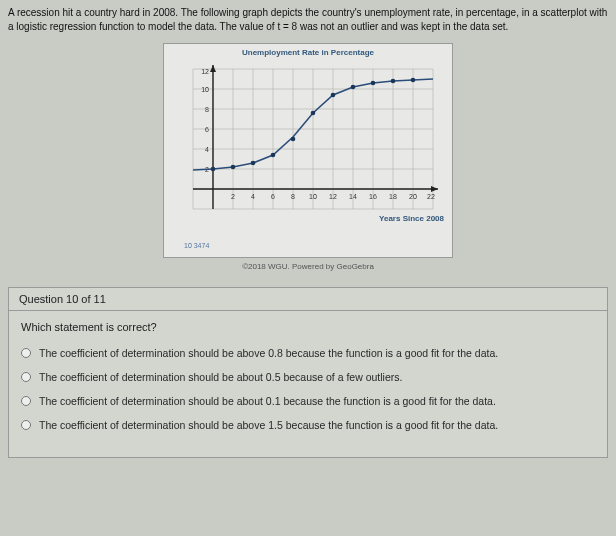 This screenshot has width=616, height=536. What do you see at coordinates (308, 20) in the screenshot?
I see `problem-text: A recession hit a country hard in 2008. …` at bounding box center [308, 20].